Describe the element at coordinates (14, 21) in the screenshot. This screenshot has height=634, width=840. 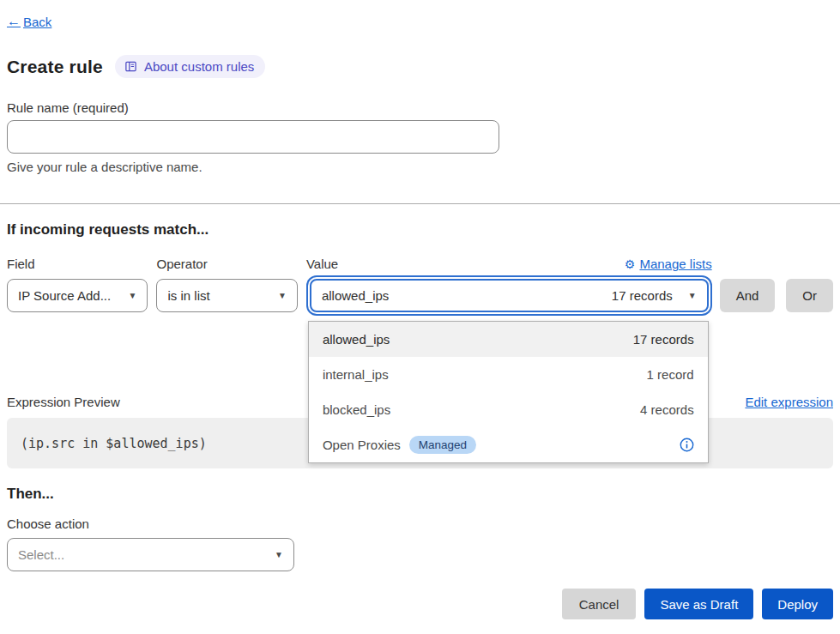
I see `back-arrow-icon: ←` at that location.